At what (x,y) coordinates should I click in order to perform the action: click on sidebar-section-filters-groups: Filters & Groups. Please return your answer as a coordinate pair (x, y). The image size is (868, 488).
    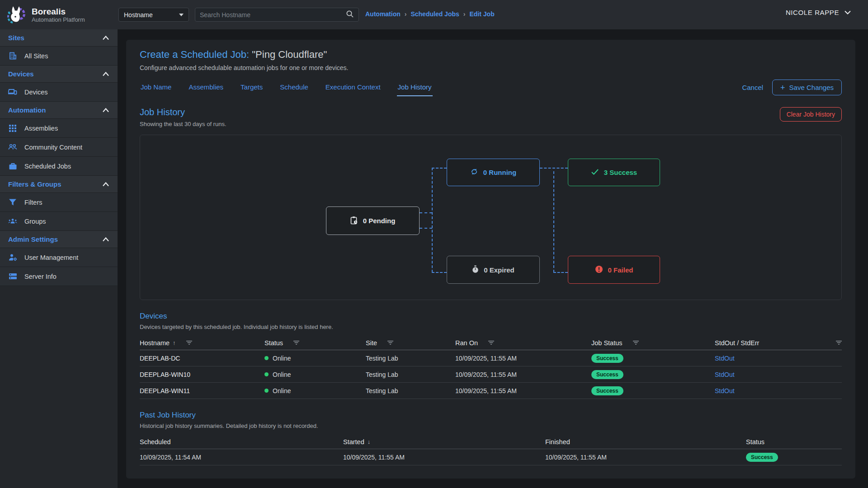
    Looking at the image, I should click on (59, 184).